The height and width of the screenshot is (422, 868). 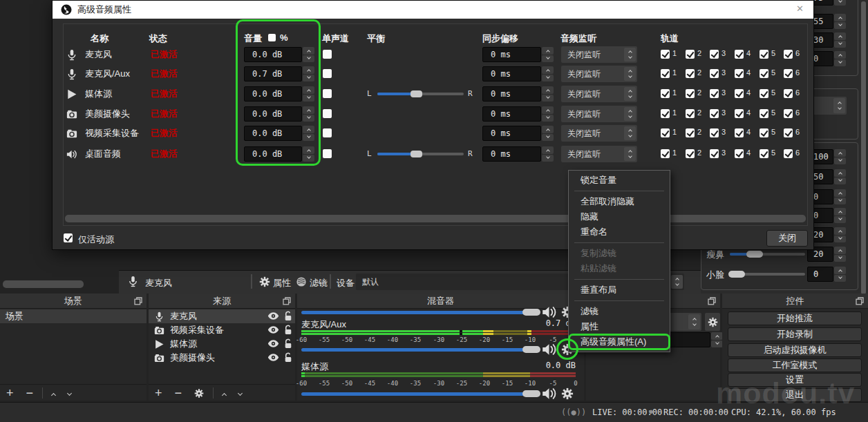 I want to click on dialog-titlebar: 高级音频属性 ✕, so click(x=433, y=10).